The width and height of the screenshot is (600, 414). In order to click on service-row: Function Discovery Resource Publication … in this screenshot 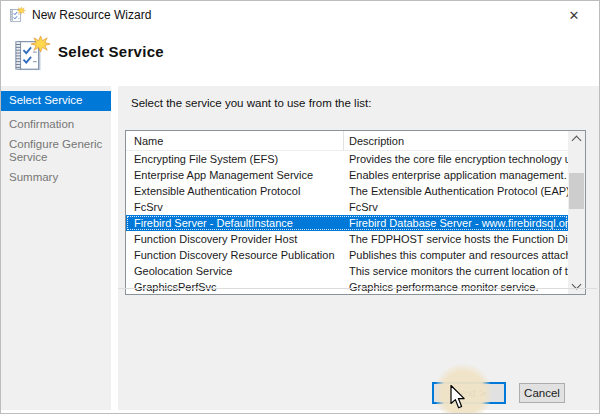, I will do `click(347, 255)`.